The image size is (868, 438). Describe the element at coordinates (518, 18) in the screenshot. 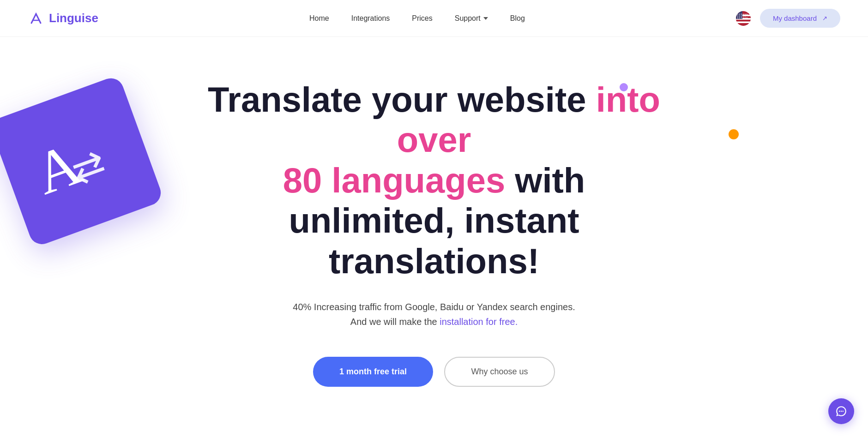

I see `nav-blog: Blog` at that location.